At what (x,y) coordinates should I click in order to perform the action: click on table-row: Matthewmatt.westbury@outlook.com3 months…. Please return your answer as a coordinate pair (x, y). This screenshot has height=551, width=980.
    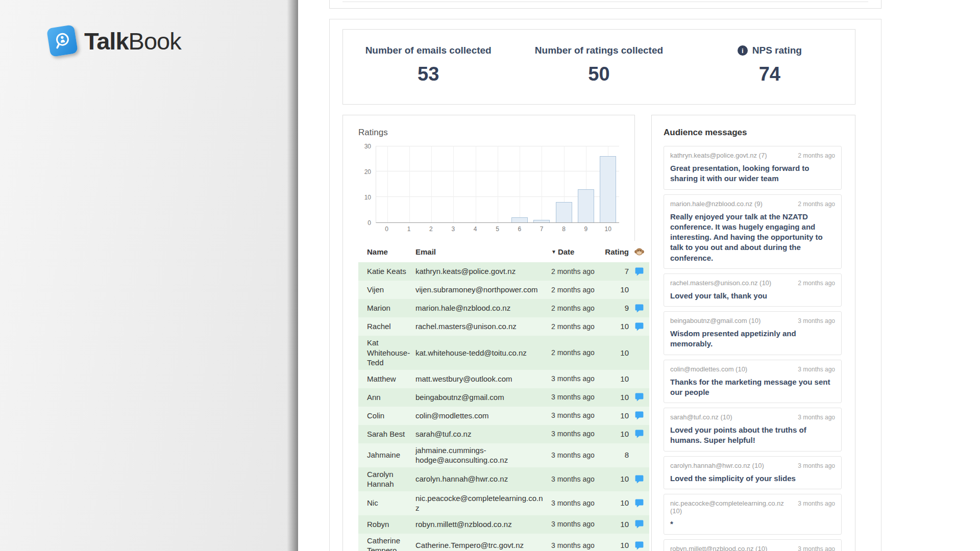
    Looking at the image, I should click on (504, 379).